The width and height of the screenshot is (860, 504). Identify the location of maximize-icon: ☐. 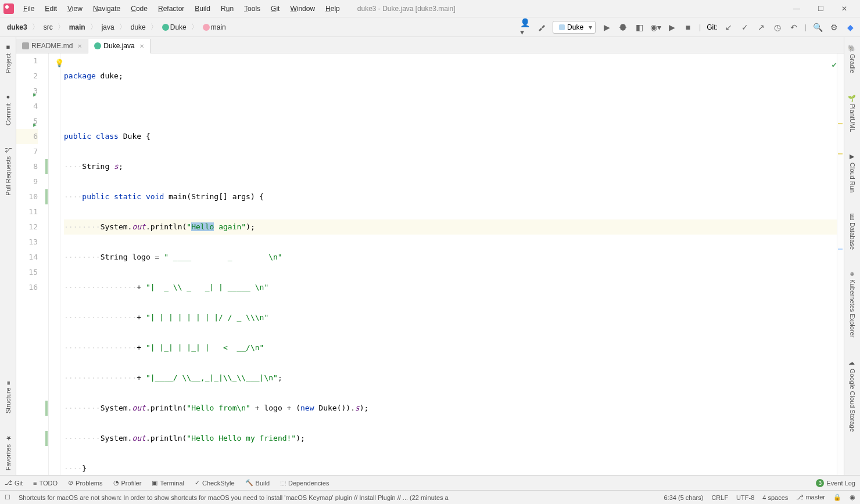
(820, 9).